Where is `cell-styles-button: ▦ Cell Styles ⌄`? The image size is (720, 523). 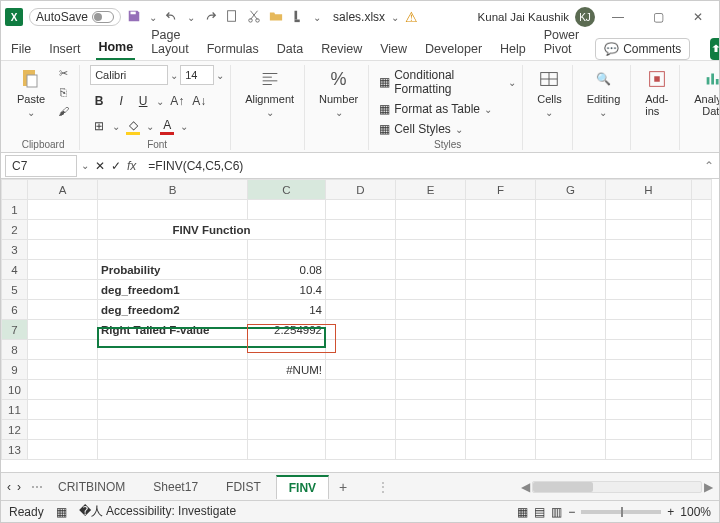 cell-styles-button: ▦ Cell Styles ⌄ is located at coordinates (421, 129).